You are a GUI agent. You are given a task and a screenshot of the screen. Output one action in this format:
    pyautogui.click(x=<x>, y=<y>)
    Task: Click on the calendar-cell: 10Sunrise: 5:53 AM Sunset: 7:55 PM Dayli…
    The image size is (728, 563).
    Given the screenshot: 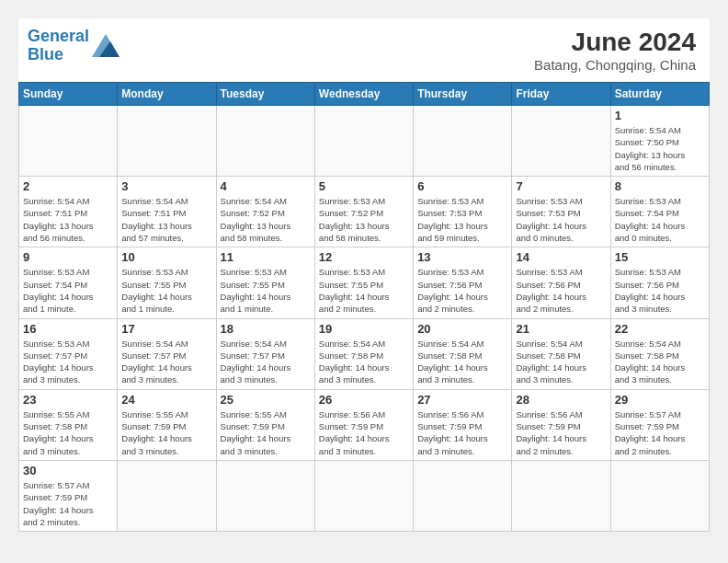 What is the action you would take?
    pyautogui.click(x=167, y=283)
    